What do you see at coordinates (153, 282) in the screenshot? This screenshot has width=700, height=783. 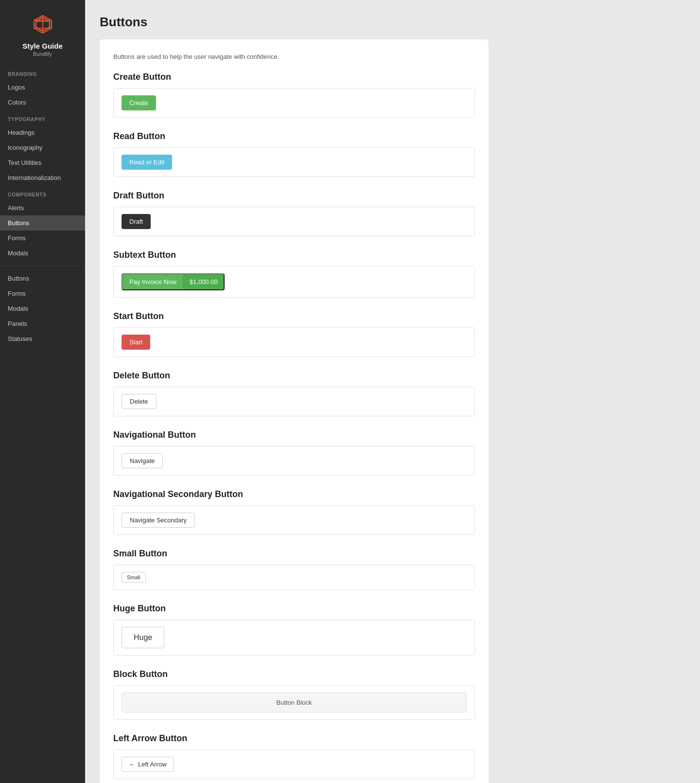 I see `subtext-button-label: Pay Invoice Now` at bounding box center [153, 282].